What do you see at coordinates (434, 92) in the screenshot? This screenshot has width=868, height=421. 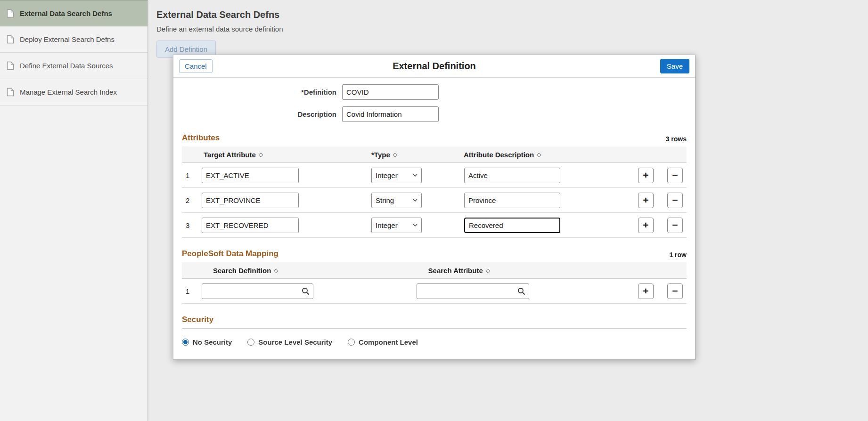 I see `definition-field-row: *Definition` at bounding box center [434, 92].